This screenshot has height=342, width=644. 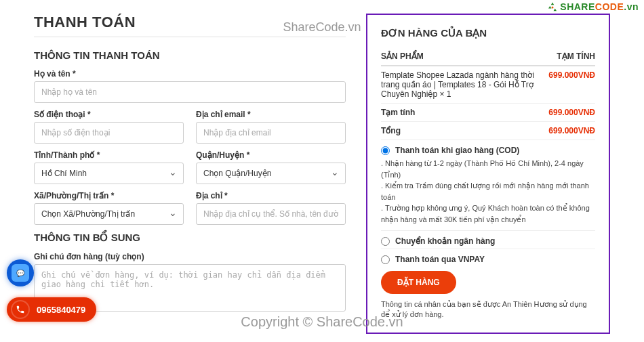 What do you see at coordinates (108, 114) in the screenshot?
I see `phone-label: Số điện thoại *` at bounding box center [108, 114].